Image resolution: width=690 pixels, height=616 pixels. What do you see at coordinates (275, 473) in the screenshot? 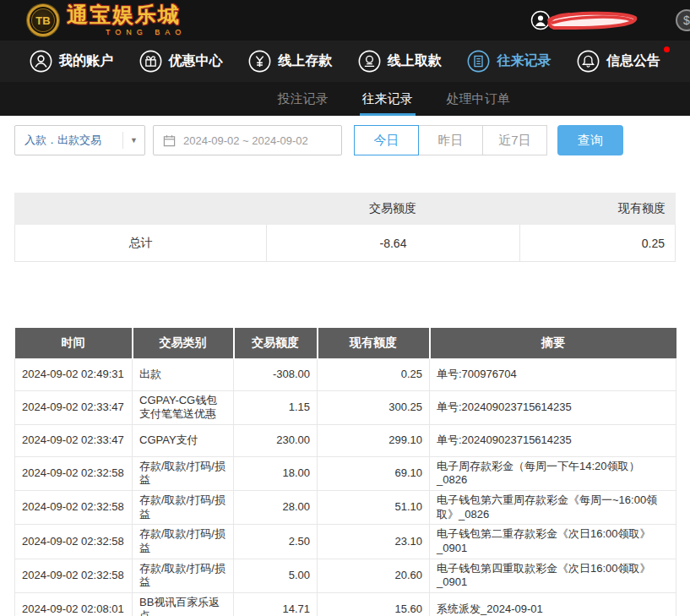
I see `cell-amount: 18.00` at bounding box center [275, 473].